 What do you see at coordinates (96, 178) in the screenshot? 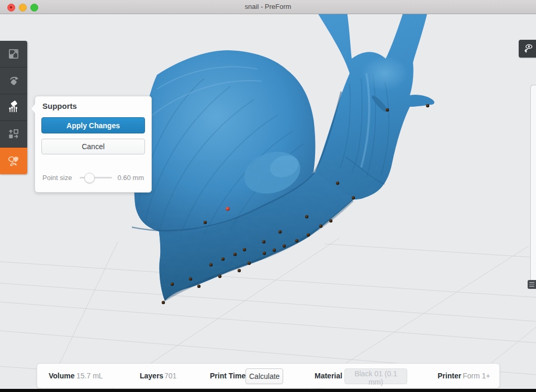
I see `point-size-slider-track` at bounding box center [96, 178].